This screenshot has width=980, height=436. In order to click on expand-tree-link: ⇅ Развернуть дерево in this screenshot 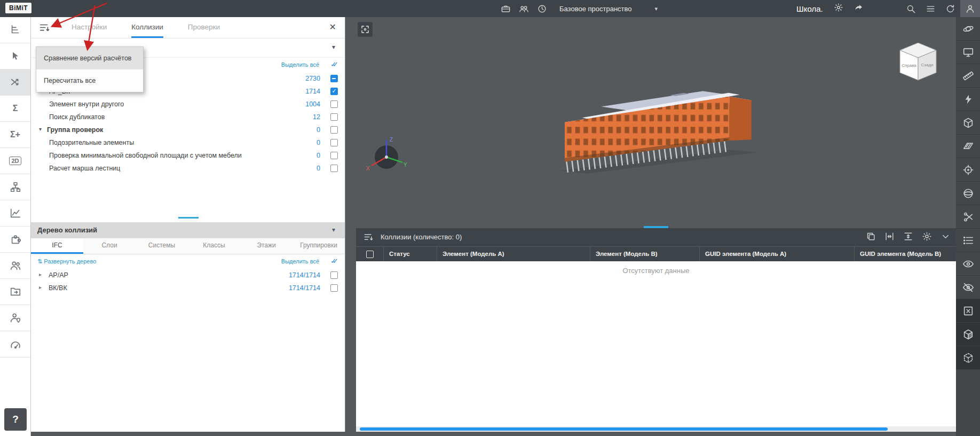, I will do `click(67, 262)`.